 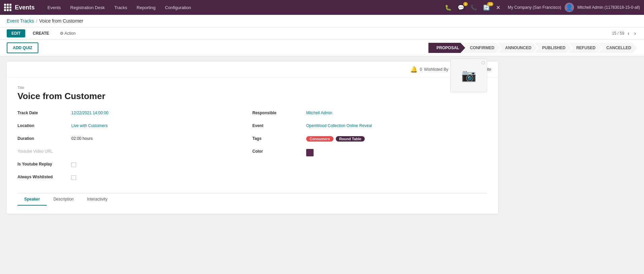 I want to click on topnav-right: 🐛 💬 1 📞 🔄 33 ✕ My Company (San Francisco…, so click(x=542, y=7).